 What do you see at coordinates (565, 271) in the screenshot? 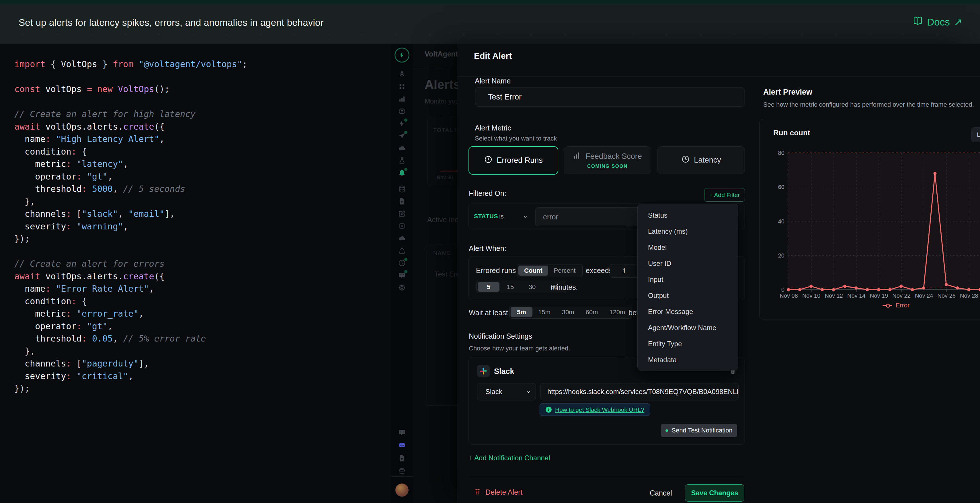
I see `segment-Percent: Percent` at bounding box center [565, 271].